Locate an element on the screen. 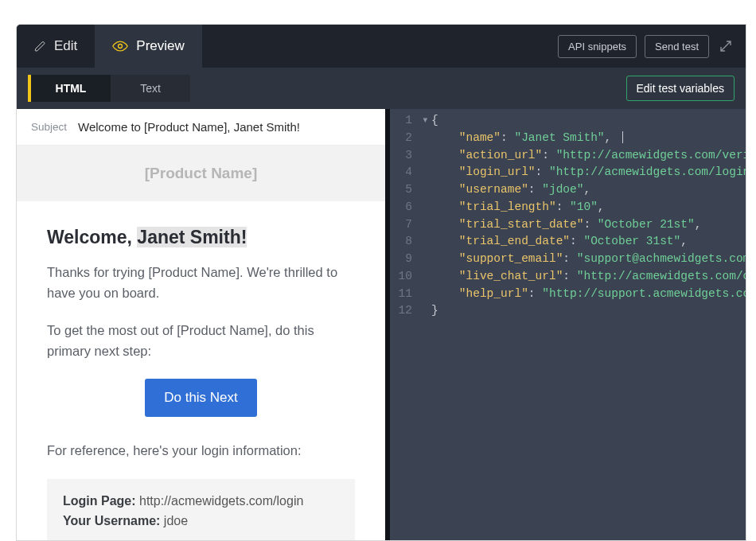 This screenshot has width=756, height=541. line-number: 1 is located at coordinates (406, 121).